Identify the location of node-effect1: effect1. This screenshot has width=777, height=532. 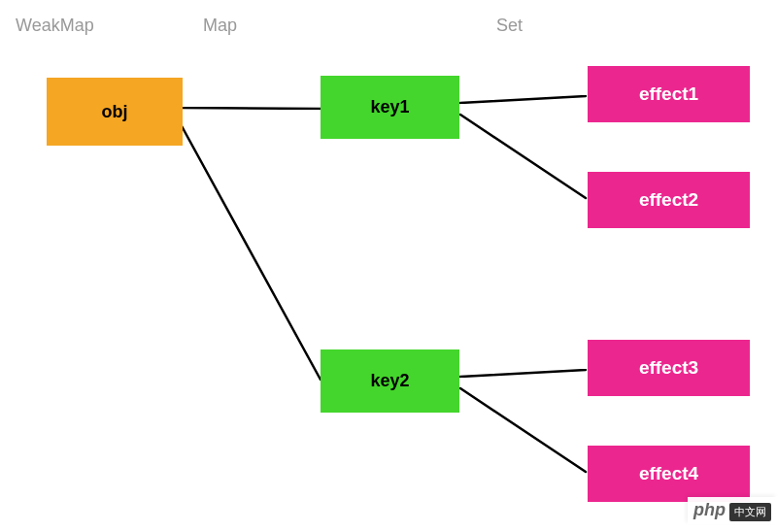
(668, 94).